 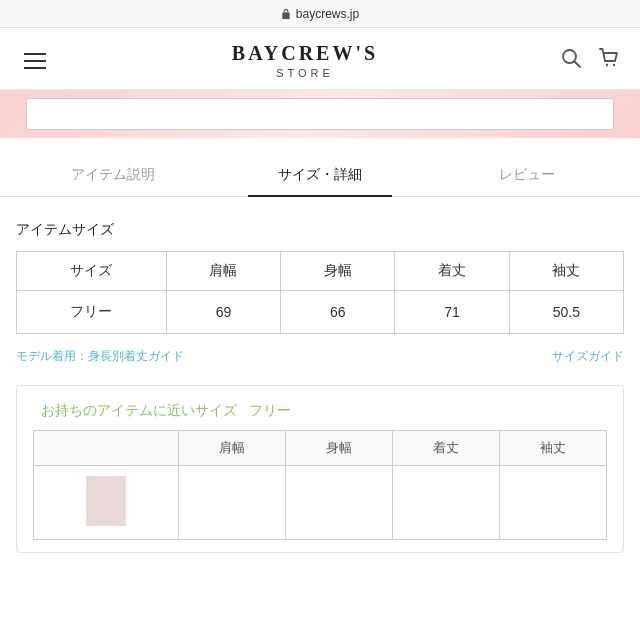 What do you see at coordinates (305, 54) in the screenshot?
I see `brand-name: BAYCREW'S` at bounding box center [305, 54].